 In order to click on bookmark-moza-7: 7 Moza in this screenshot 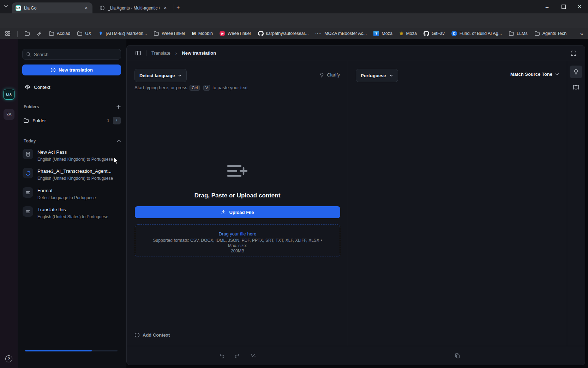, I will do `click(383, 33)`.